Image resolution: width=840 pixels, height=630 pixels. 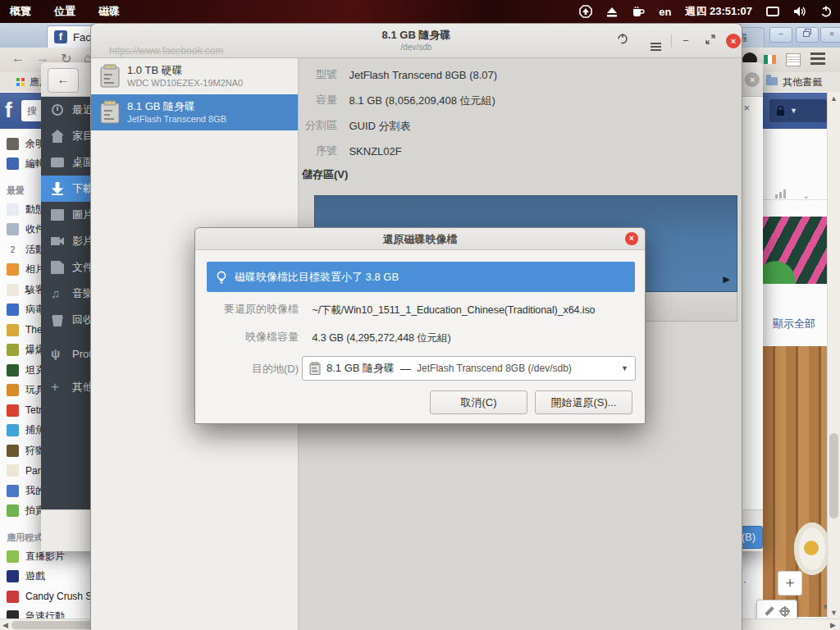 I want to click on music-icon, so click(x=57, y=294).